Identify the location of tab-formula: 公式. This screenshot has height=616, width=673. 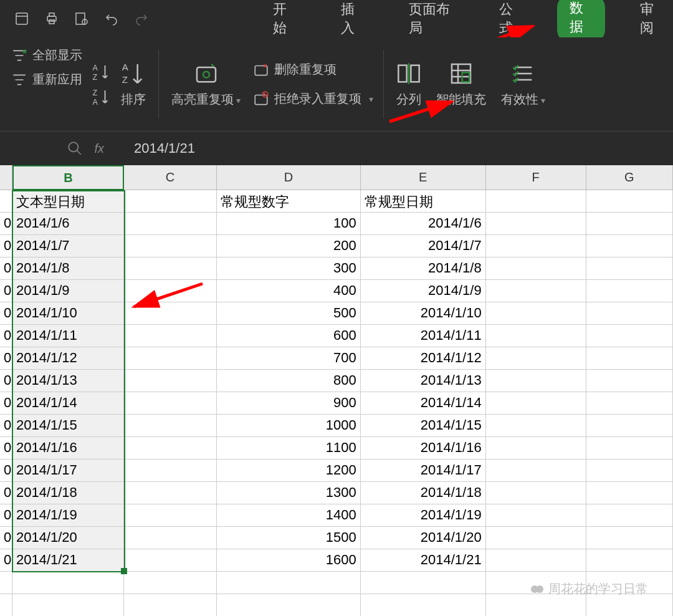
(511, 21).